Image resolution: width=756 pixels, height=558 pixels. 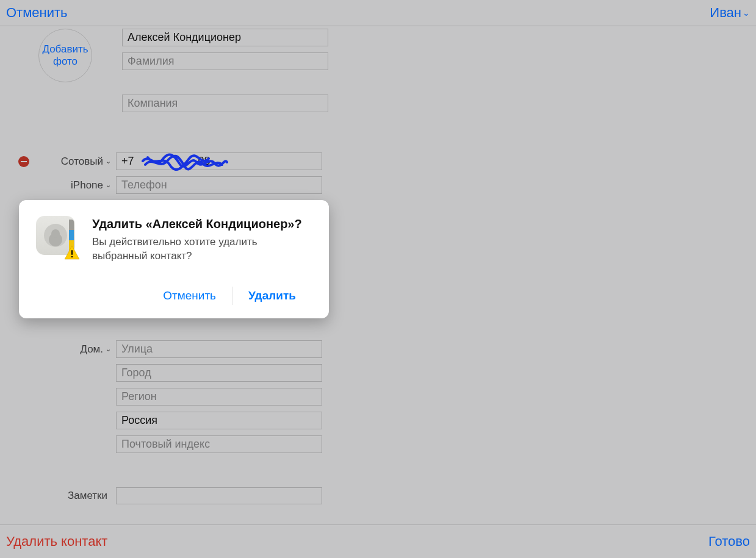 I want to click on name-block, so click(x=439, y=73).